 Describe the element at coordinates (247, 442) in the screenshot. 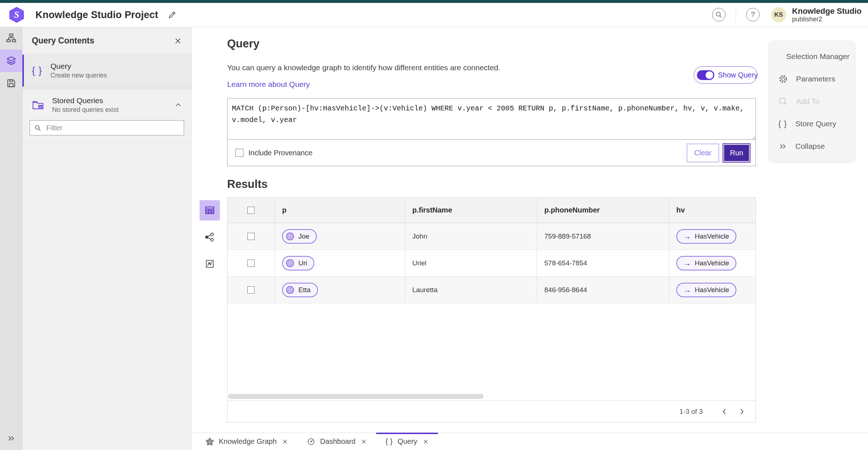

I see `tab-knowledge-graph: Knowledge Graph` at that location.